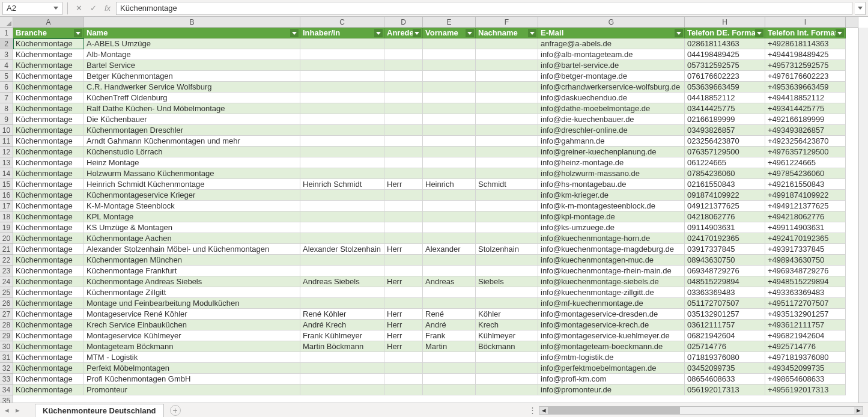 Image resolution: width=868 pixels, height=417 pixels. What do you see at coordinates (108, 8) in the screenshot?
I see `fx-icon: fx` at bounding box center [108, 8].